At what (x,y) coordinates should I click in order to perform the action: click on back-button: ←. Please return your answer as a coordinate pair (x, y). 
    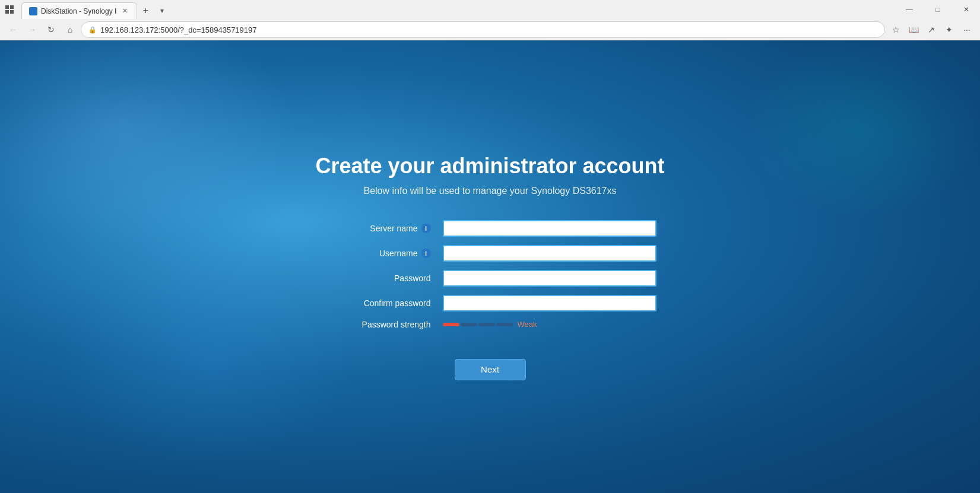
    Looking at the image, I should click on (13, 30).